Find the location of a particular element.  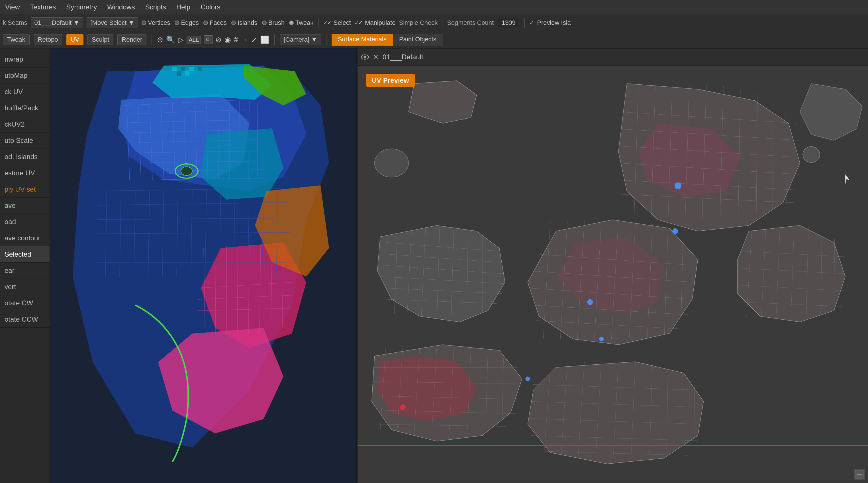

left-item-unwrap: nwrap is located at coordinates (25, 59).